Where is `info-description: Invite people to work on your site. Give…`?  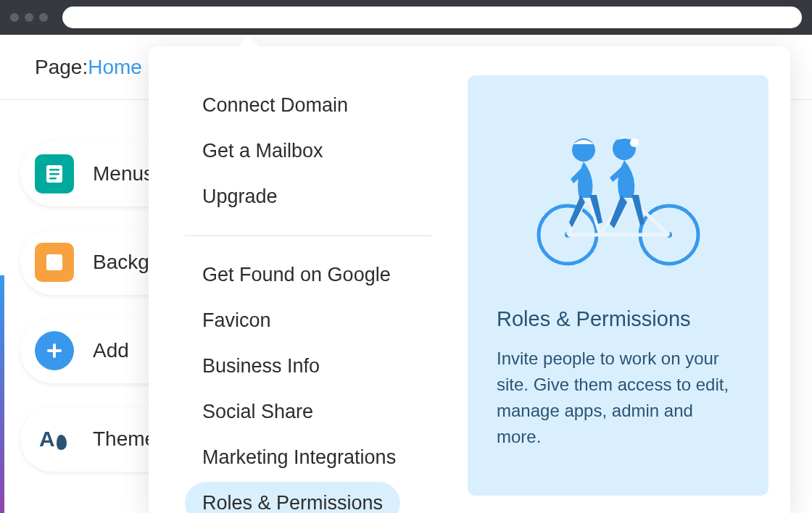 info-description: Invite people to work on your site. Give… is located at coordinates (618, 398).